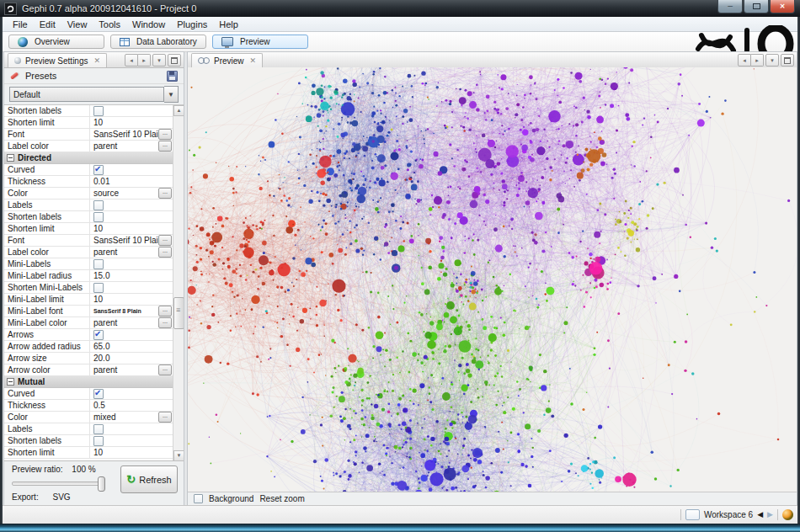  Describe the element at coordinates (89, 370) in the screenshot. I see `property-row-arrow-color: Arrow colorparent...` at that location.